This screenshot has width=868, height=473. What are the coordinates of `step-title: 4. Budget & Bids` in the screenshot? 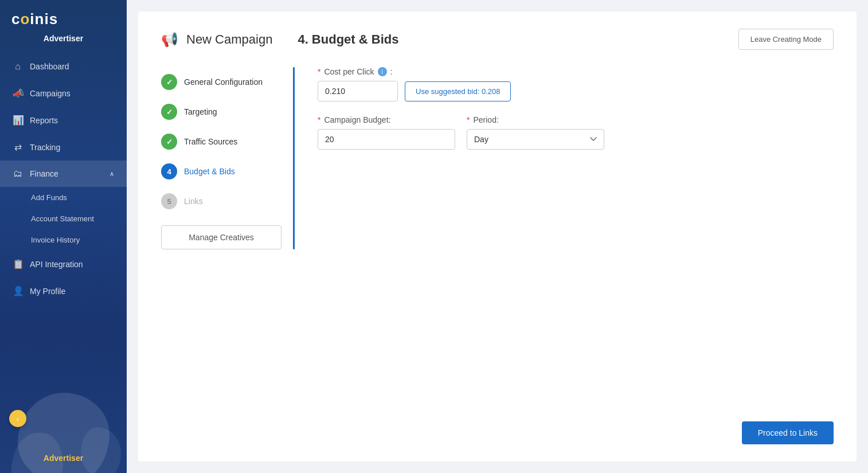 It's located at (348, 40).